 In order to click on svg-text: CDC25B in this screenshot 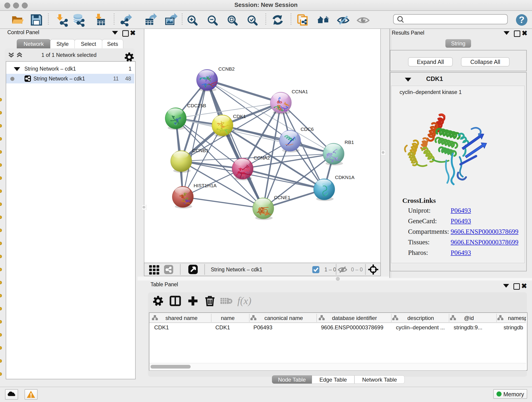, I will do `click(197, 106)`.